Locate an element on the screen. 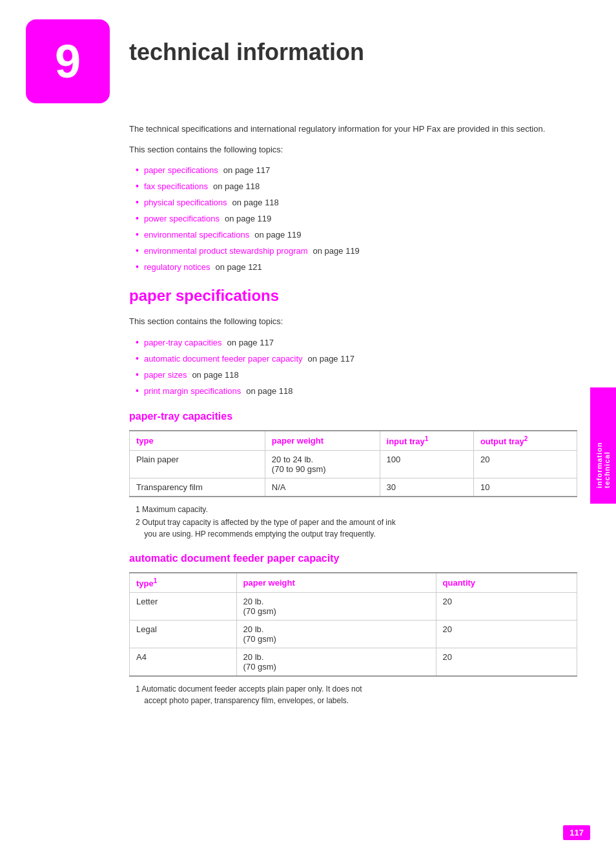 The image size is (616, 853). chapter-title: technical information is located at coordinates (247, 43).